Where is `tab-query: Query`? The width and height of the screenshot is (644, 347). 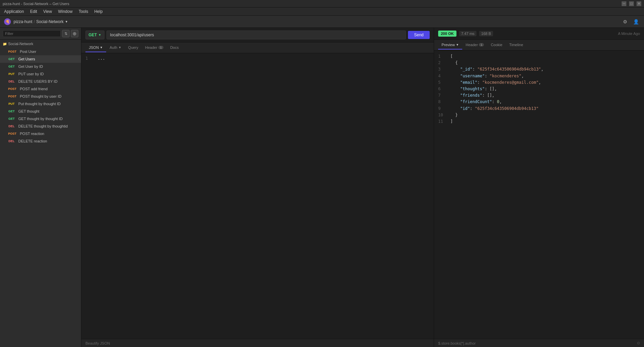 tab-query: Query is located at coordinates (133, 48).